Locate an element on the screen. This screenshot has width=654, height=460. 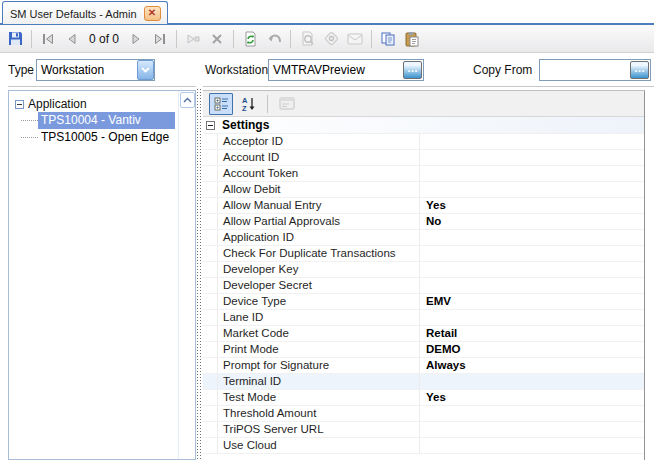
paste-button is located at coordinates (412, 39).